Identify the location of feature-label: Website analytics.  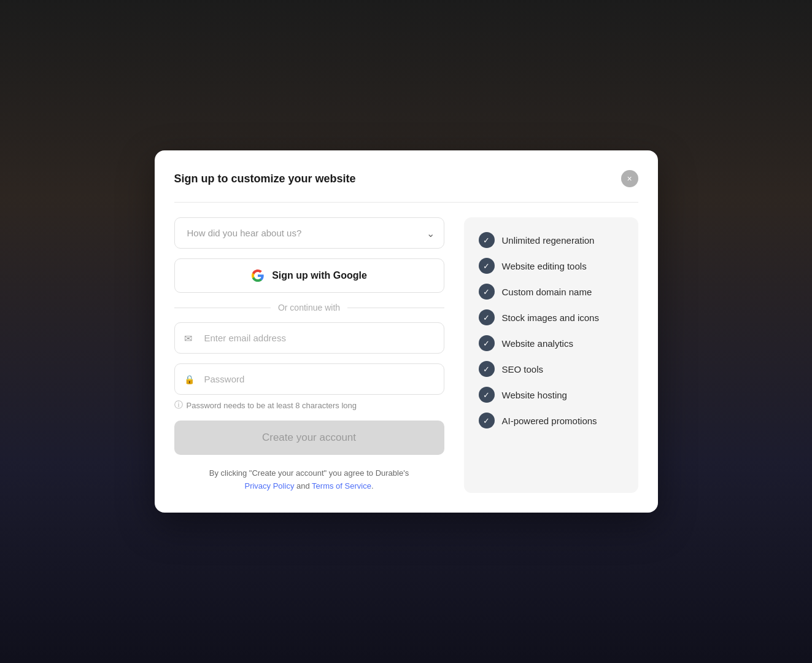
(538, 344).